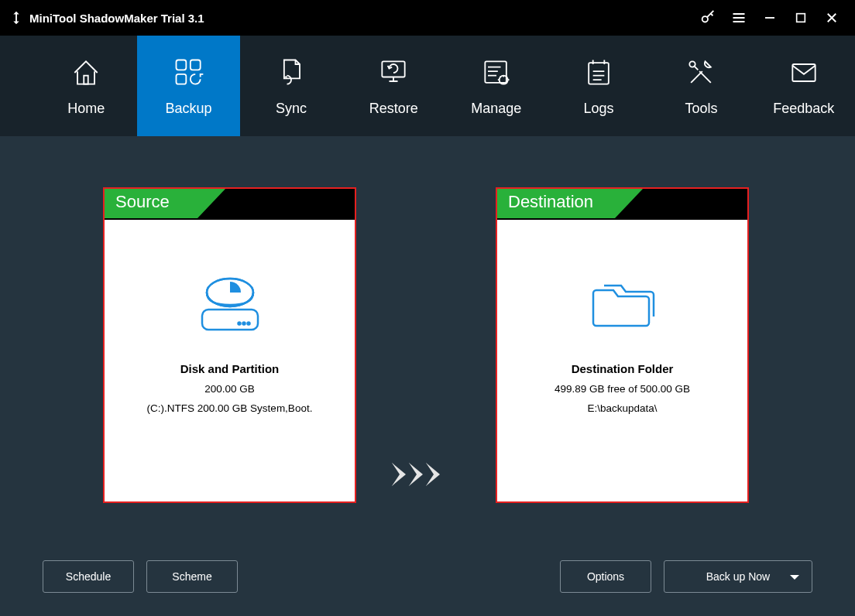 The image size is (855, 616). What do you see at coordinates (106, 18) in the screenshot?
I see `app-logo: MiniTool ShadowMaker Trial 3.1` at bounding box center [106, 18].